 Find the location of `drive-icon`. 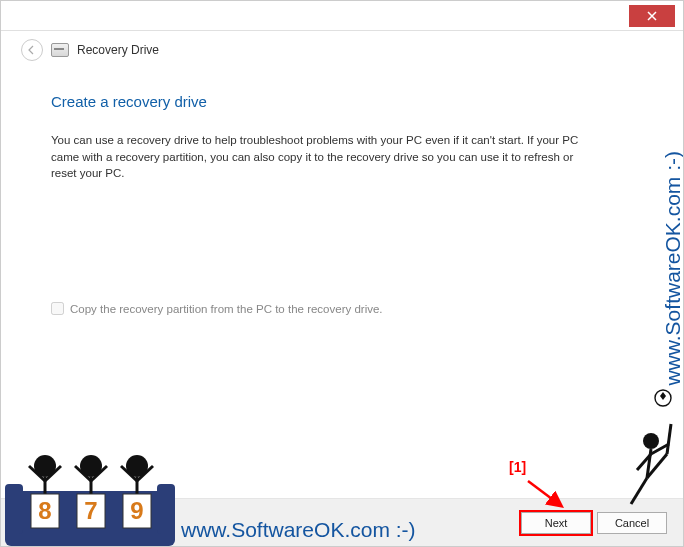

drive-icon is located at coordinates (60, 50).